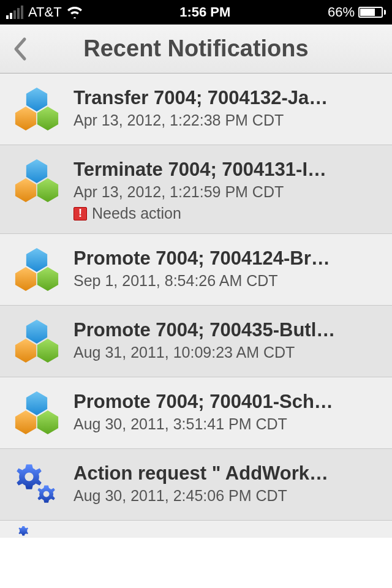  What do you see at coordinates (341, 12) in the screenshot?
I see `battery-pct: 66%` at bounding box center [341, 12].